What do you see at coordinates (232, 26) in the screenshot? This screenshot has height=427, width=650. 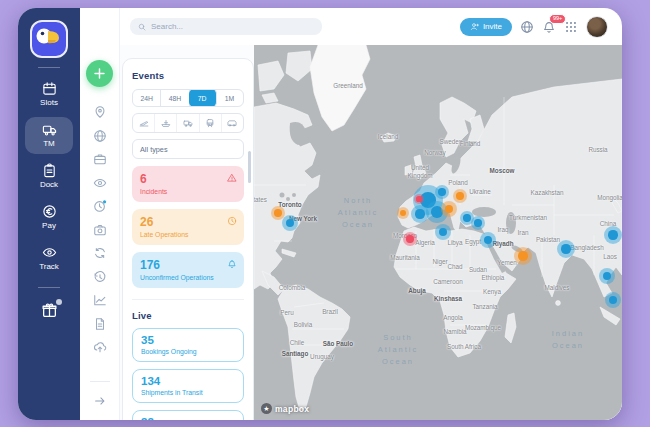 I see `search-input` at bounding box center [232, 26].